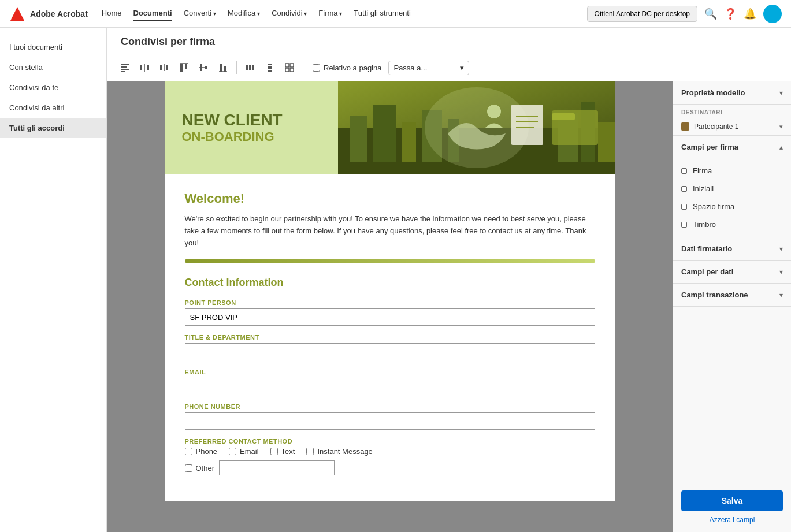 This screenshot has height=532, width=791. Describe the element at coordinates (732, 295) in the screenshot. I see `campi-transazione-header: Campi transazione ▾` at that location.